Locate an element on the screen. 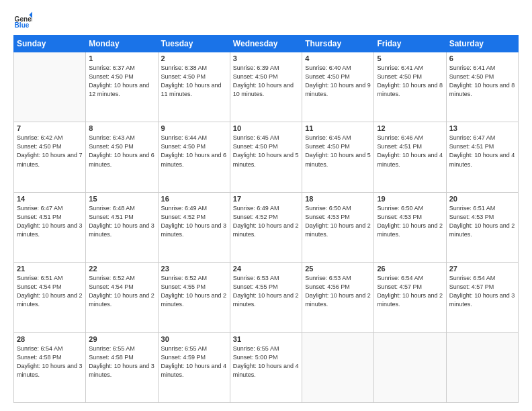  calendar-cell: 8Sunrise: 6:43 AMSunset: 4:50 PMDaylight… is located at coordinates (122, 157).